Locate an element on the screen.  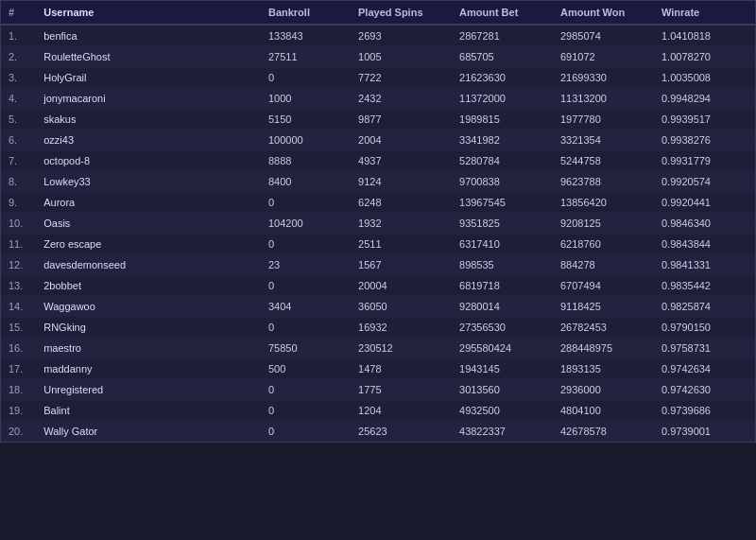
cell-bet: 3013560 is located at coordinates (503, 390).